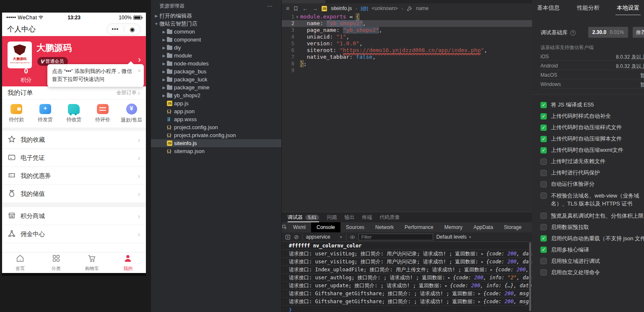 This screenshot has width=644, height=312. Describe the element at coordinates (216, 127) in the screenshot. I see `tree-item: {..}project.config.json` at that location.